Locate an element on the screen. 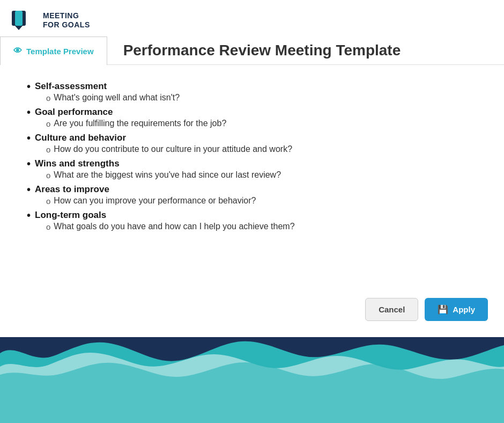 This screenshot has width=504, height=423. save-icon: 💾 is located at coordinates (443, 309).